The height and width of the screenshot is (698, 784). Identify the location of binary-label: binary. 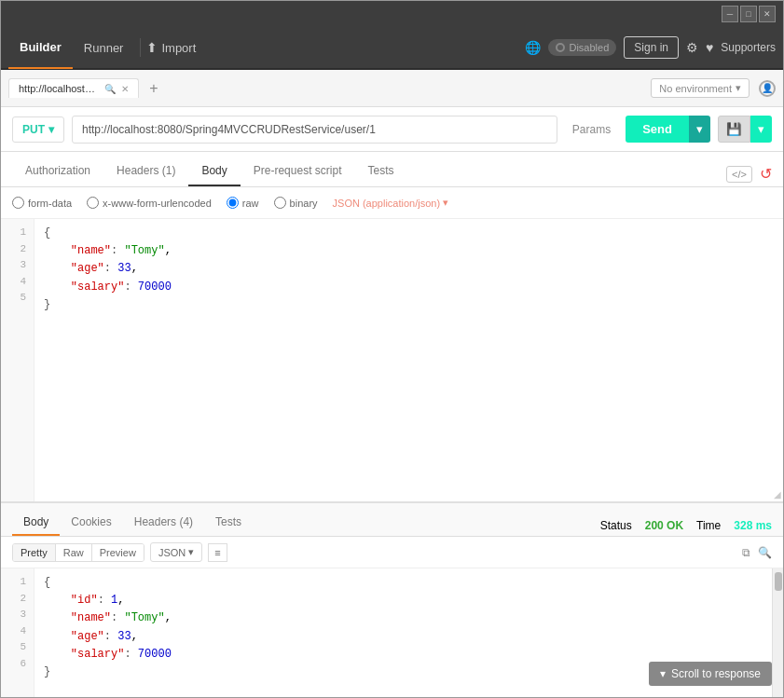
(304, 203).